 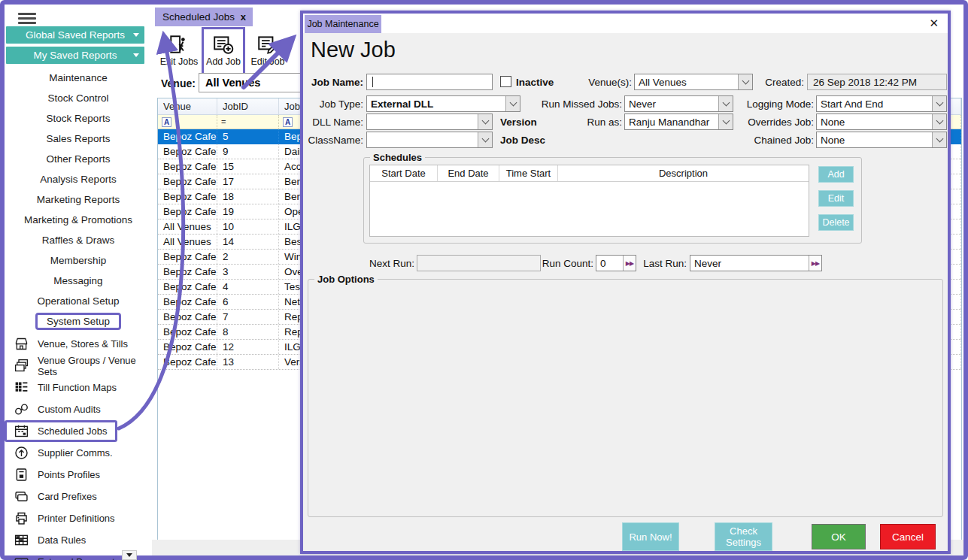 What do you see at coordinates (78, 519) in the screenshot?
I see `sidebar-item-printer-definitions: Printer Definitions` at bounding box center [78, 519].